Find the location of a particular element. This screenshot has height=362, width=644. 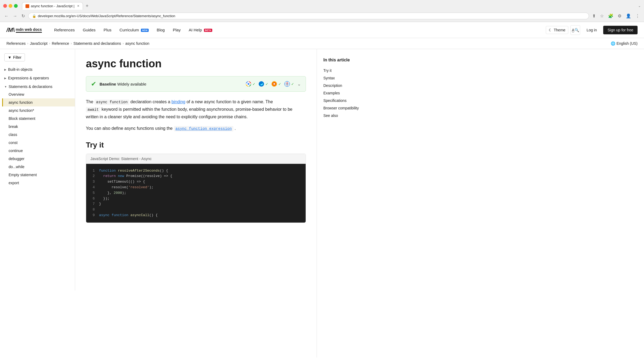

sidebar-item-continue: continue is located at coordinates (39, 151).